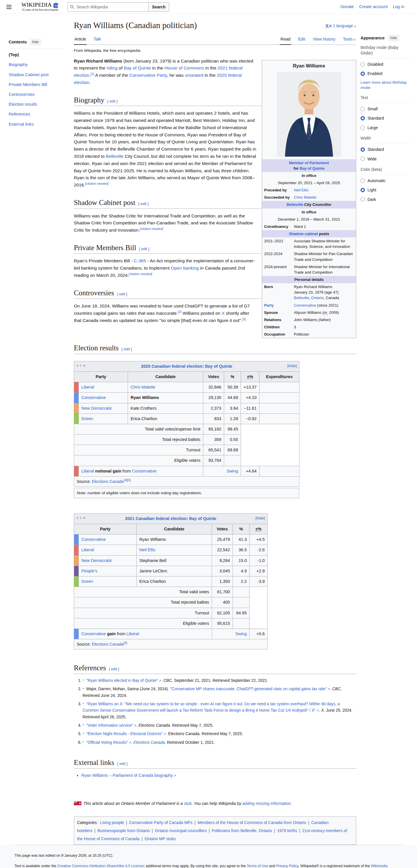 The height and width of the screenshot is (868, 417). I want to click on reference-link: [6], so click(125, 643).